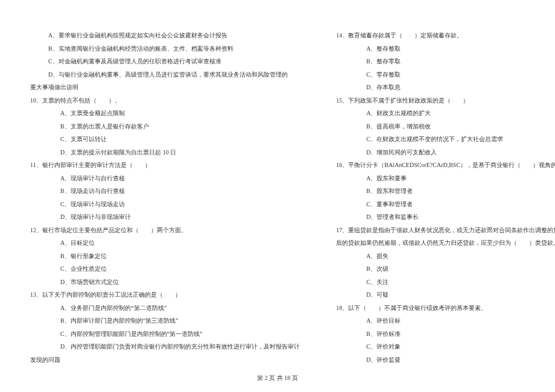 This screenshot has width=555, height=392. Describe the element at coordinates (165, 49) in the screenshot. I see `option-text: B、实地查阅银行业金融机构经营活动的账表、文件、档案等各种资料` at that location.